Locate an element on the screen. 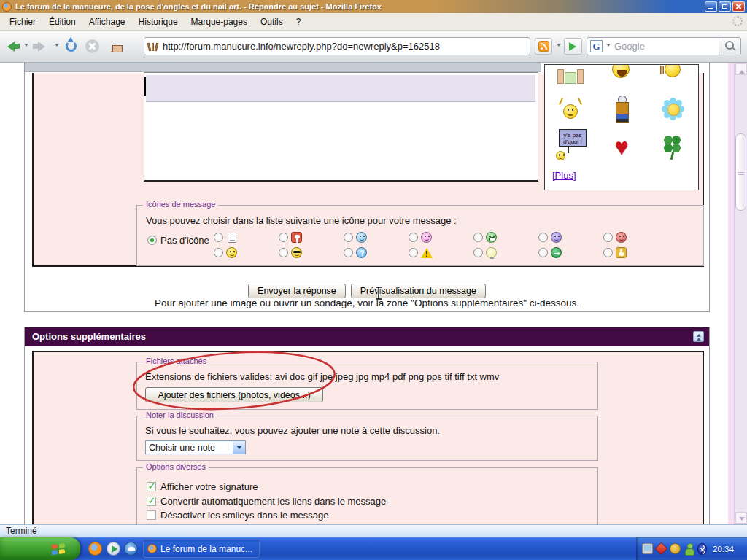  collapse-section-button is located at coordinates (699, 337).